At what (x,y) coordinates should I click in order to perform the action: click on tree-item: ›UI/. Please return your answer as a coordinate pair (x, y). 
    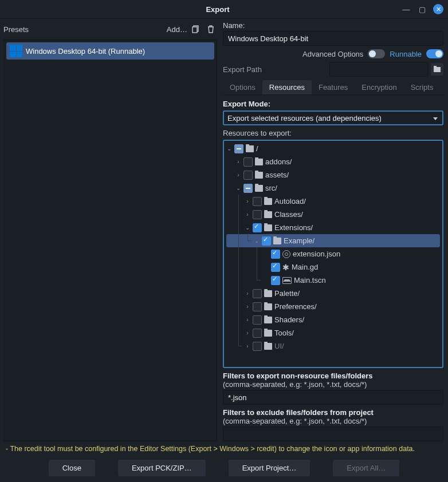
    Looking at the image, I should click on (333, 346).